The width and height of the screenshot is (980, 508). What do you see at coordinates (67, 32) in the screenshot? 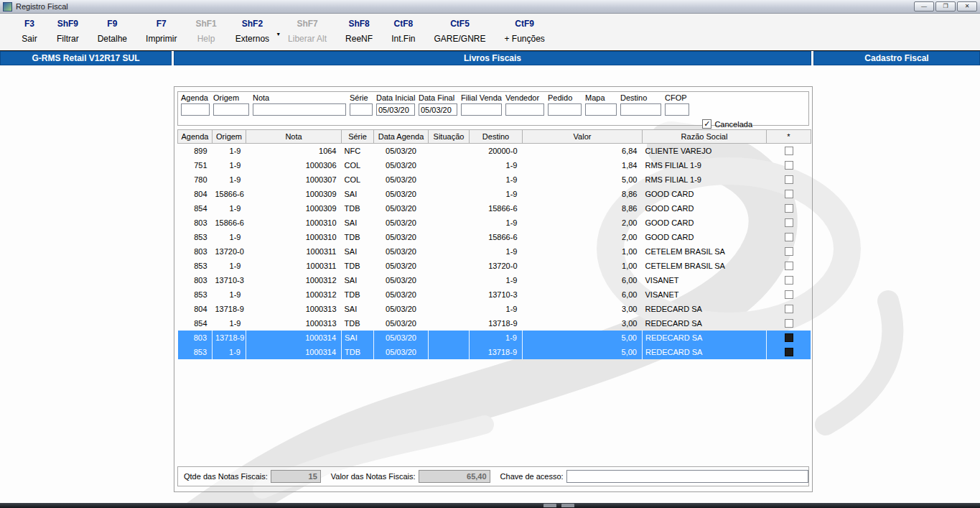
I see `toolbar-item-filtrar: ShF9Filtrar` at bounding box center [67, 32].